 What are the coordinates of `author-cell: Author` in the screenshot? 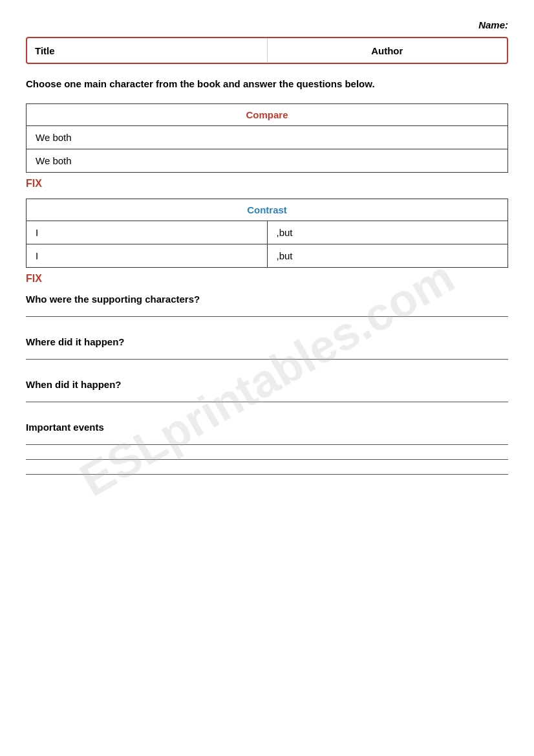 It's located at (388, 50).